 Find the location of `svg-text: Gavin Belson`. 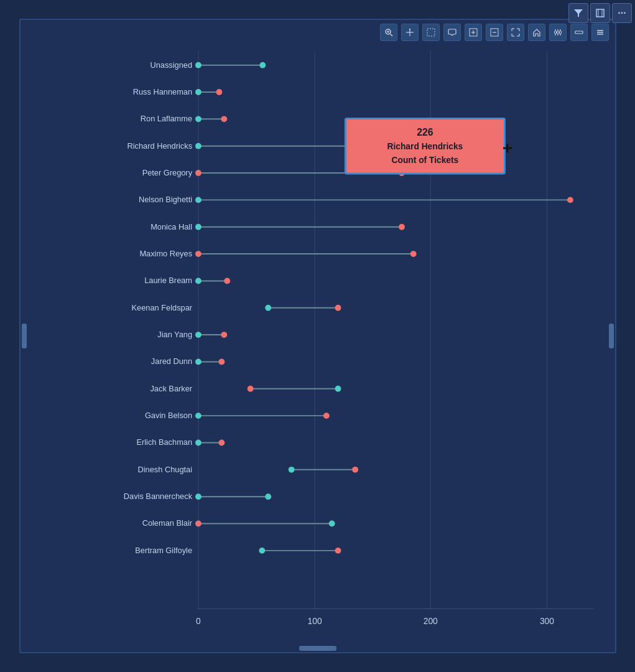

svg-text: Gavin Belson is located at coordinates (168, 416).